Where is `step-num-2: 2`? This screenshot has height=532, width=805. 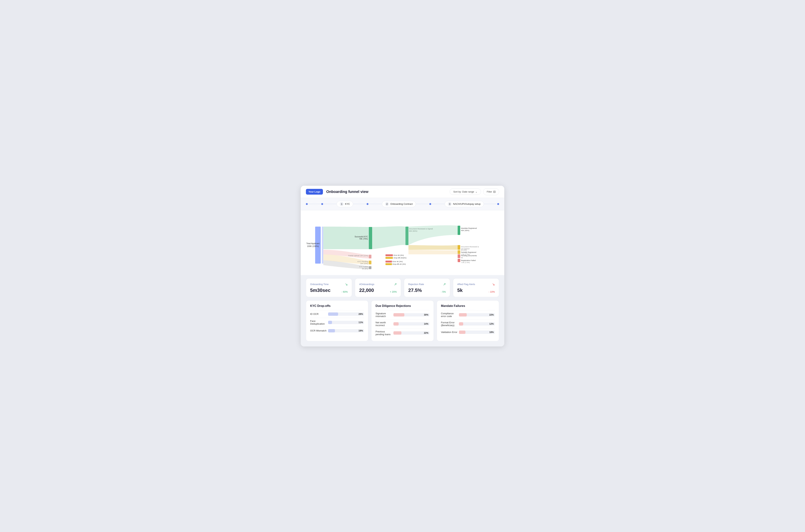 step-num-2: 2 is located at coordinates (387, 204).